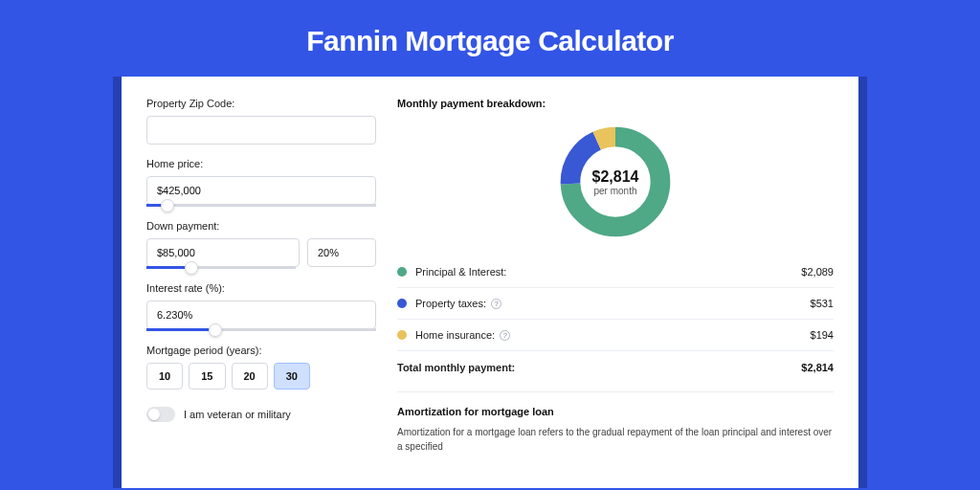  I want to click on period-label: Mortgage period (years):, so click(261, 350).